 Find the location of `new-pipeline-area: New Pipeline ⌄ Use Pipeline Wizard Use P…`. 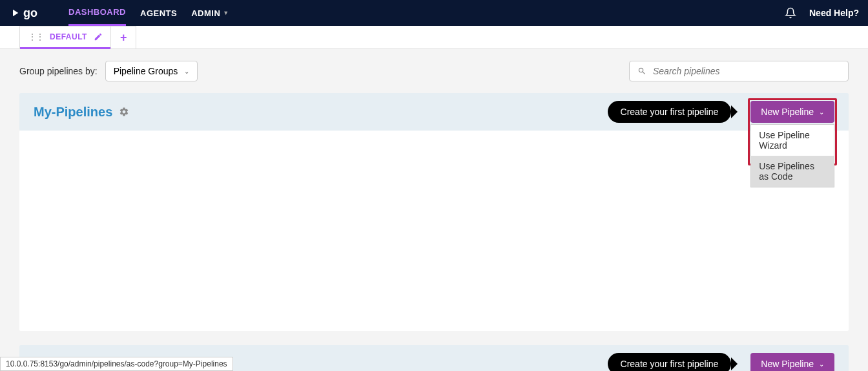

new-pipeline-area: New Pipeline ⌄ Use Pipeline Wizard Use P… is located at coordinates (792, 112).